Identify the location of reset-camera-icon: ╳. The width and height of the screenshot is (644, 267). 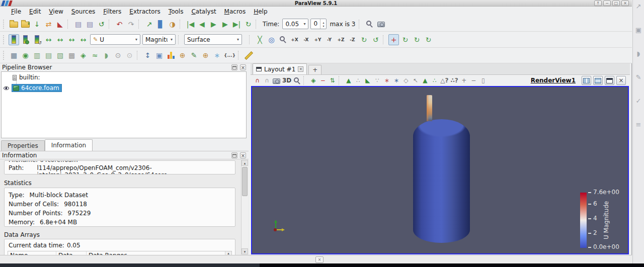
(260, 40).